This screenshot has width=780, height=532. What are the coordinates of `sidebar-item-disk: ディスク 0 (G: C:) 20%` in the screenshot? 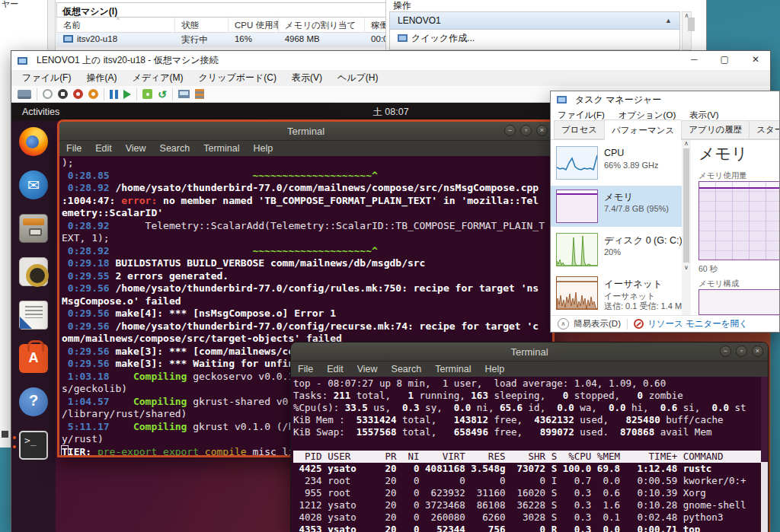 It's located at (616, 250).